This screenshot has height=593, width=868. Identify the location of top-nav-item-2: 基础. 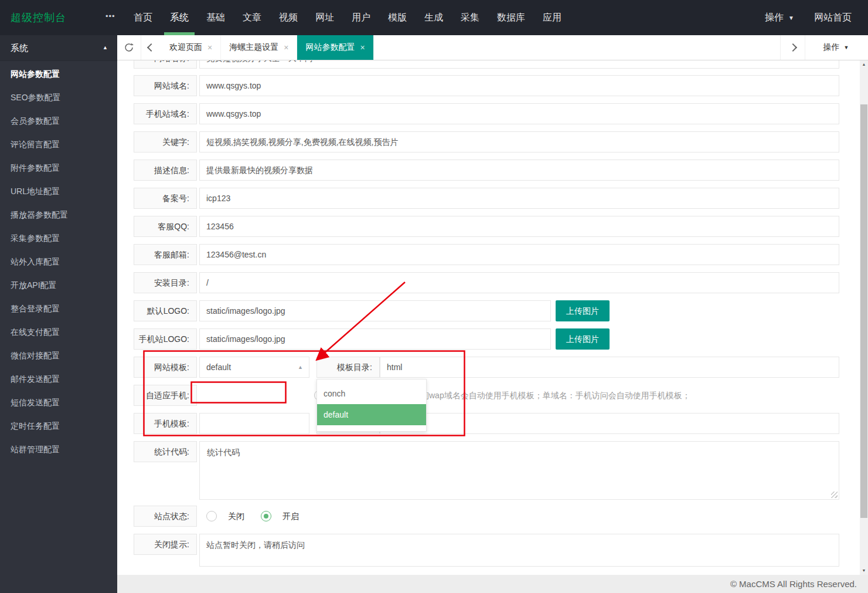
(216, 18).